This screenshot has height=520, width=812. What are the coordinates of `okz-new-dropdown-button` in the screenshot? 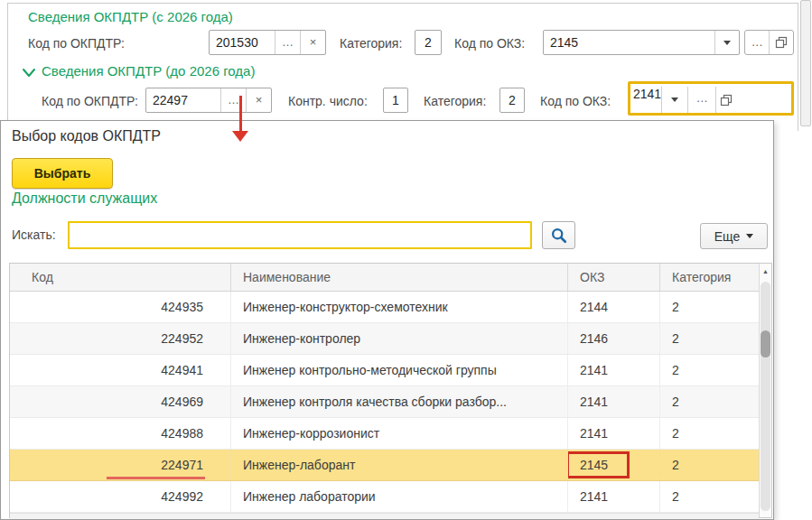 It's located at (726, 42).